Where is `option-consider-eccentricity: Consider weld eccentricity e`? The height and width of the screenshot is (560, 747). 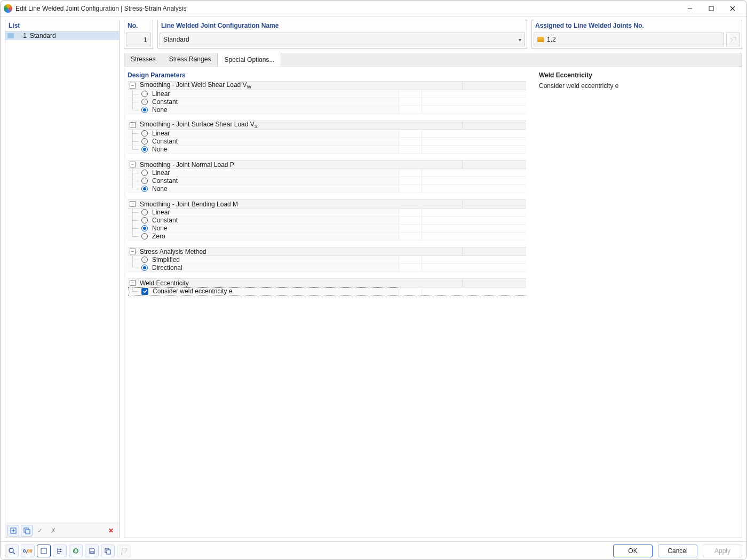 option-consider-eccentricity: Consider weld eccentricity e is located at coordinates (327, 291).